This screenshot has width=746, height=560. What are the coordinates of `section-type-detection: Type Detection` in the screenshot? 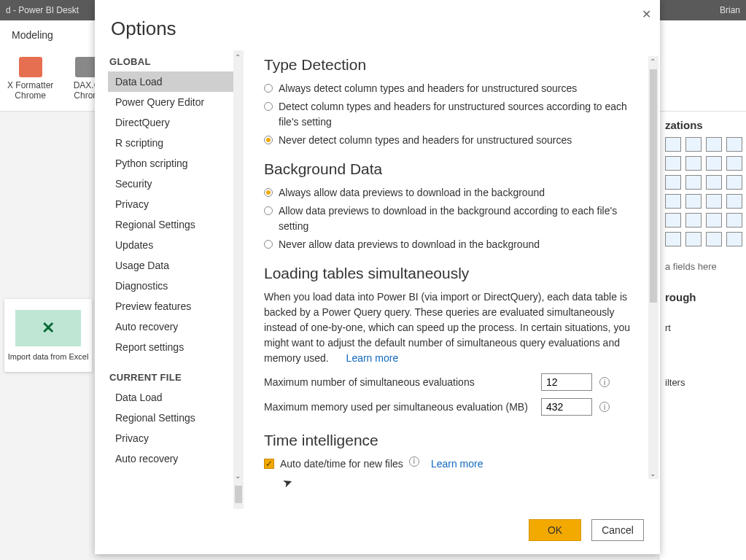 It's located at (454, 65).